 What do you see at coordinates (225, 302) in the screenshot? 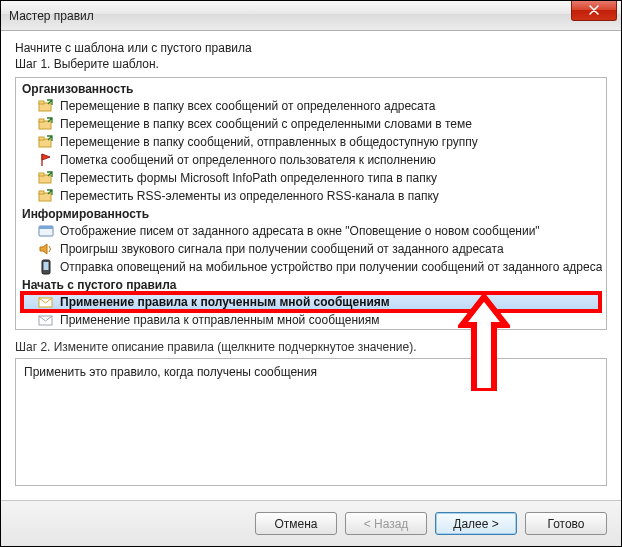
I see `template-label: Применение правила к полученным мной соо…` at bounding box center [225, 302].